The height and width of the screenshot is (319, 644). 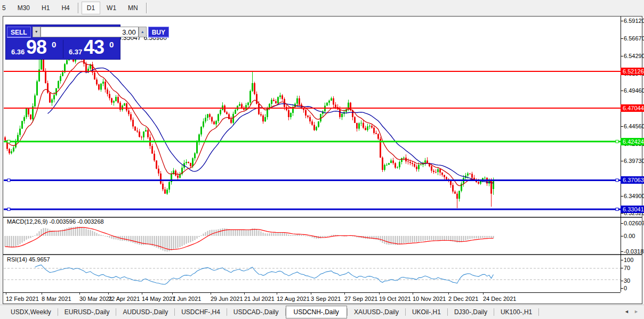 I want to click on tabs-scroll-left-icon: ◄, so click(x=627, y=312).